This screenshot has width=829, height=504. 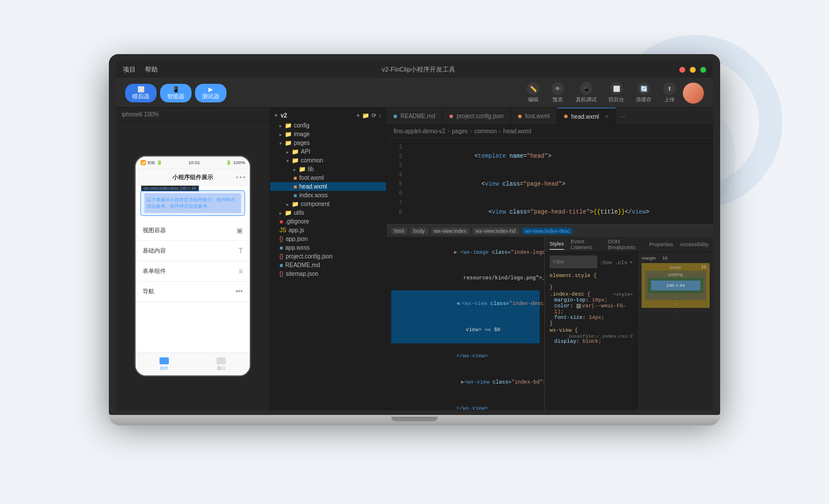 What do you see at coordinates (288, 205) in the screenshot?
I see `component-arrow` at bounding box center [288, 205].